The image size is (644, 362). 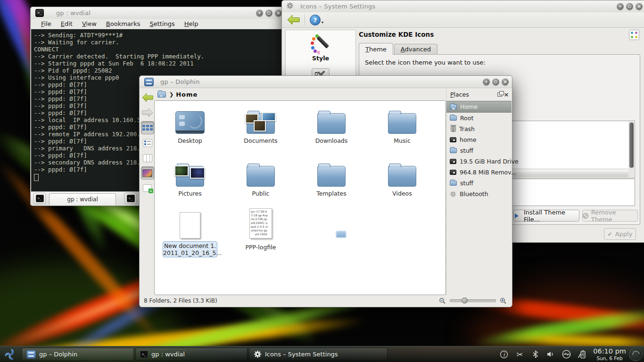 I want to click on usb-device-notifier-icon, so click(x=566, y=354).